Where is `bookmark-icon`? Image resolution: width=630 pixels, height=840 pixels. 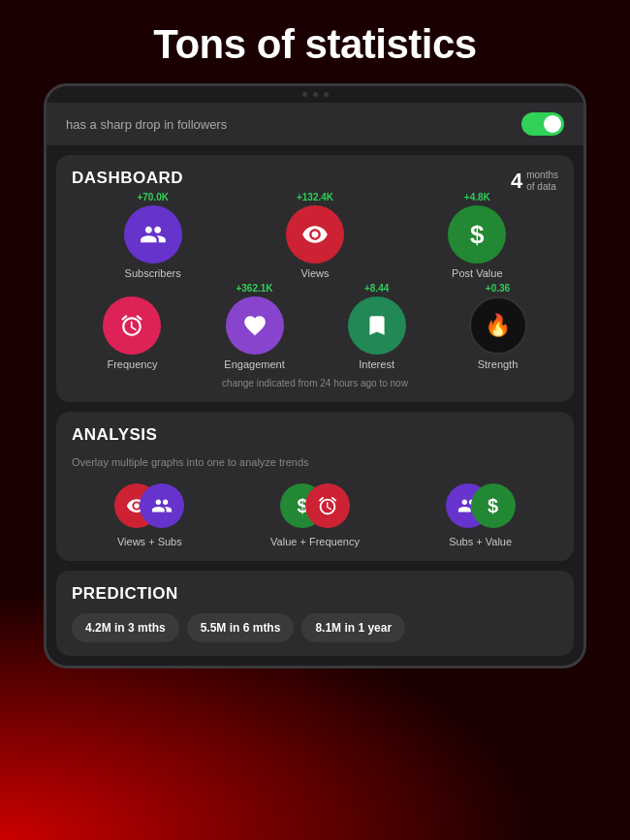 bookmark-icon is located at coordinates (377, 326).